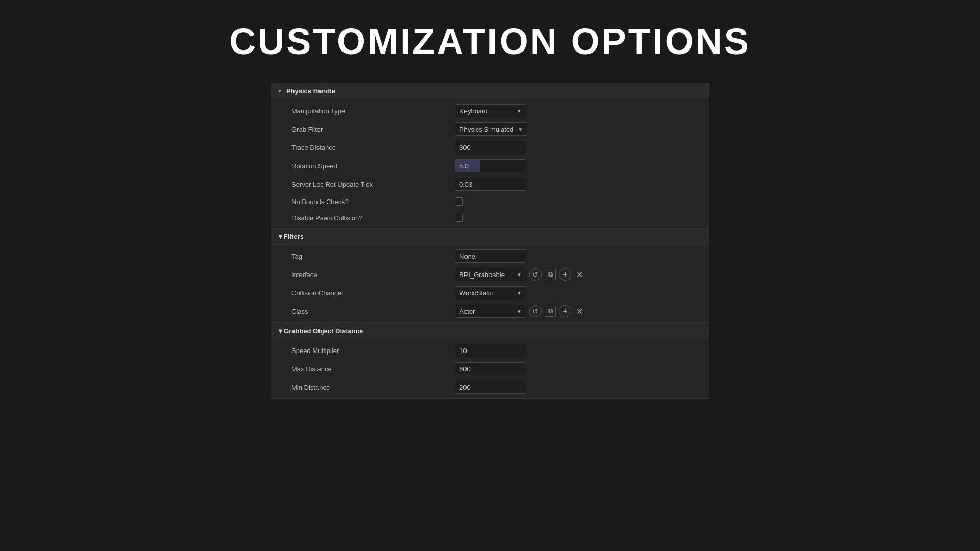  I want to click on min-distance-value, so click(577, 387).